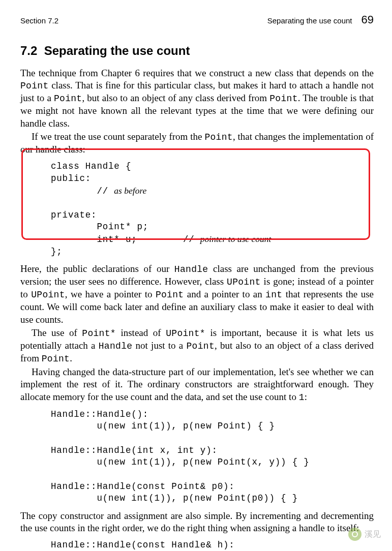  I want to click on section-label: Section 7.2, so click(40, 20).